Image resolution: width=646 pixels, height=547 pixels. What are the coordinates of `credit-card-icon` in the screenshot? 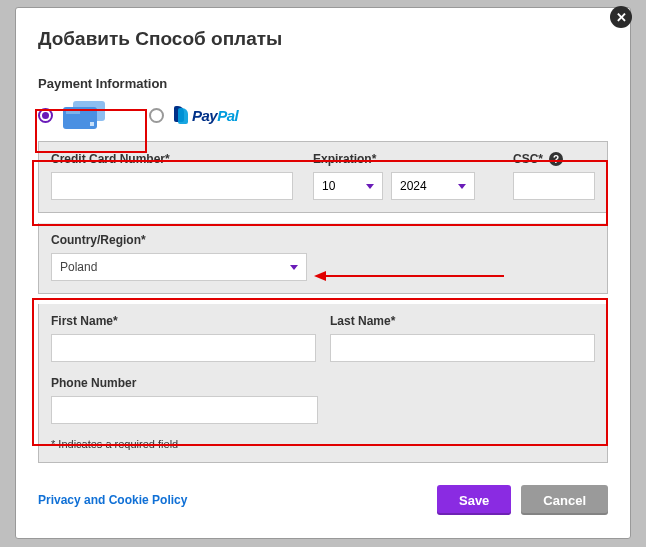 It's located at (86, 115).